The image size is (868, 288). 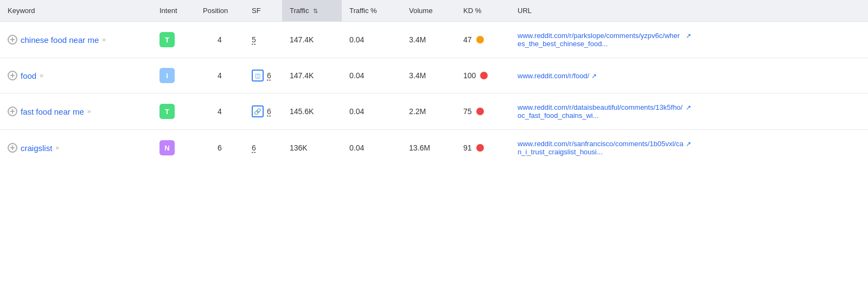 What do you see at coordinates (434, 76) in the screenshot?
I see `table-row: + food » I4◫6147.4K0.043.4M100www.reddit…` at bounding box center [434, 76].